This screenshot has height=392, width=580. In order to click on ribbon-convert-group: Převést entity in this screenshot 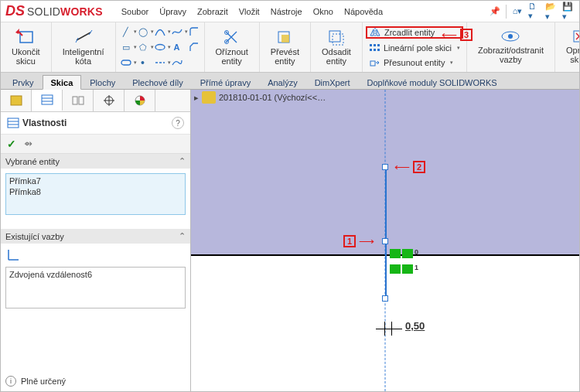, I will do `click(285, 47)`.